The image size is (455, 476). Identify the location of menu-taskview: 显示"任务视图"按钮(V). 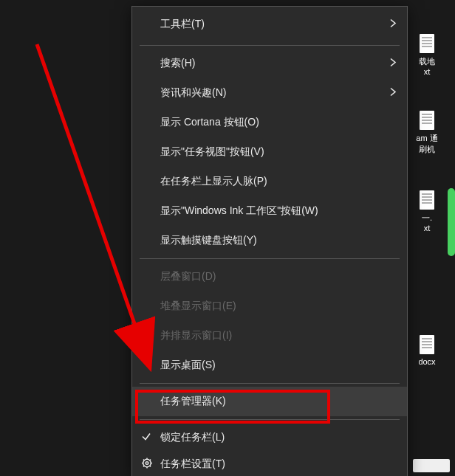
(270, 152).